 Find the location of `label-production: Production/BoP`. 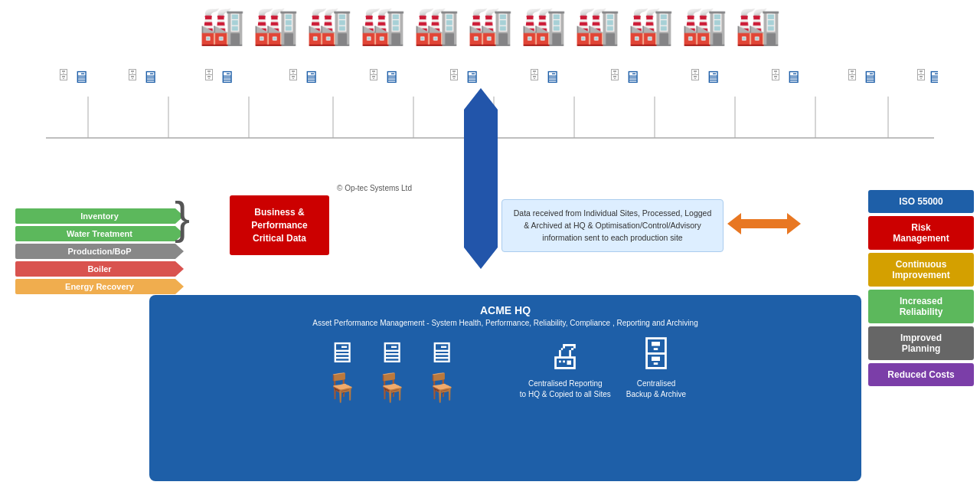

label-production: Production/BoP is located at coordinates (100, 251).